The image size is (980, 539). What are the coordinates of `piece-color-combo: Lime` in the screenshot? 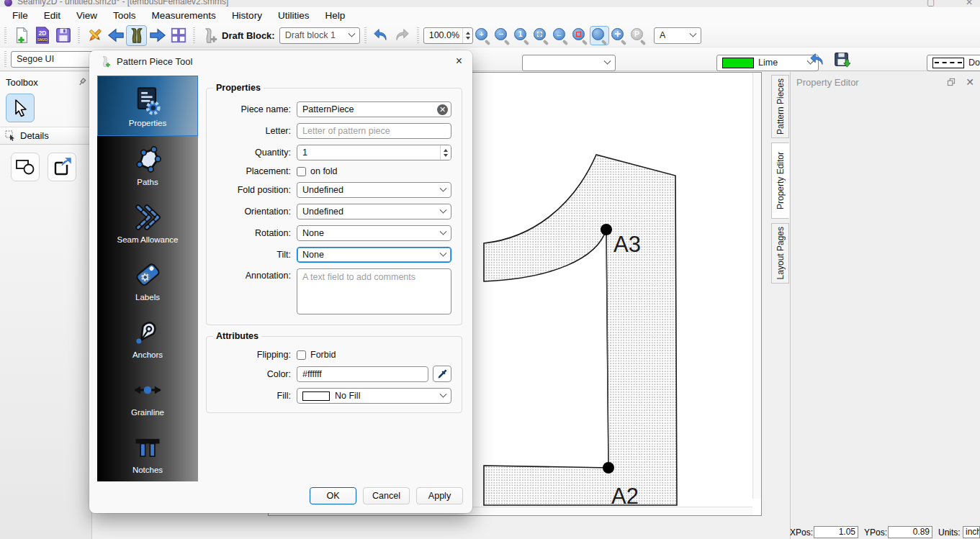 It's located at (768, 63).